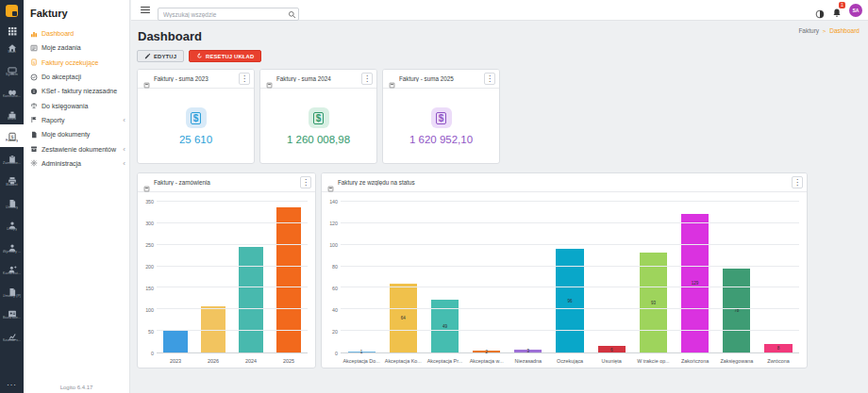  Describe the element at coordinates (11, 136) in the screenshot. I see `rail-item-faktury: $Faktury` at that location.